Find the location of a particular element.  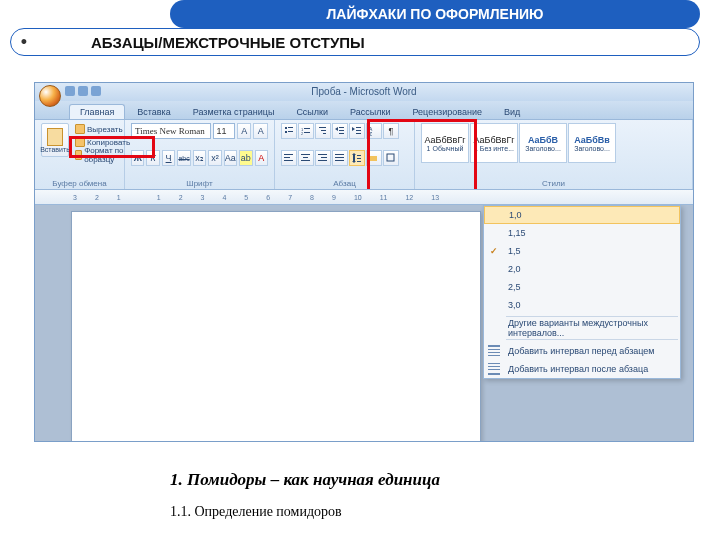

numbering-icon: 12 is located at coordinates (306, 131).